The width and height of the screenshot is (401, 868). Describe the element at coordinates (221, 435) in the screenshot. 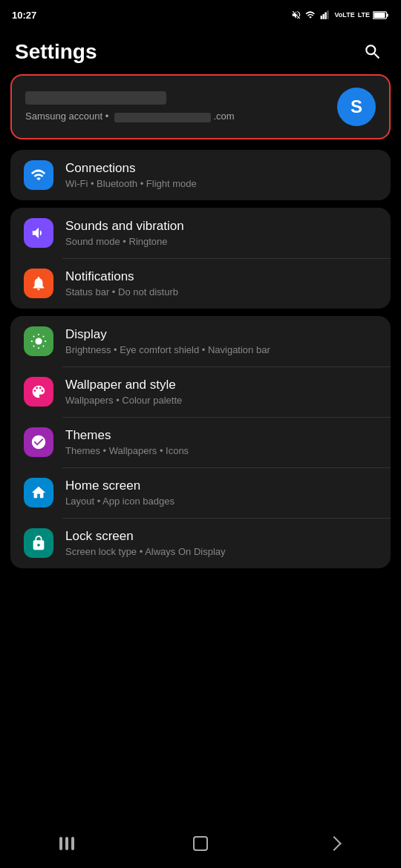

I see `themes-title: Themes` at that location.